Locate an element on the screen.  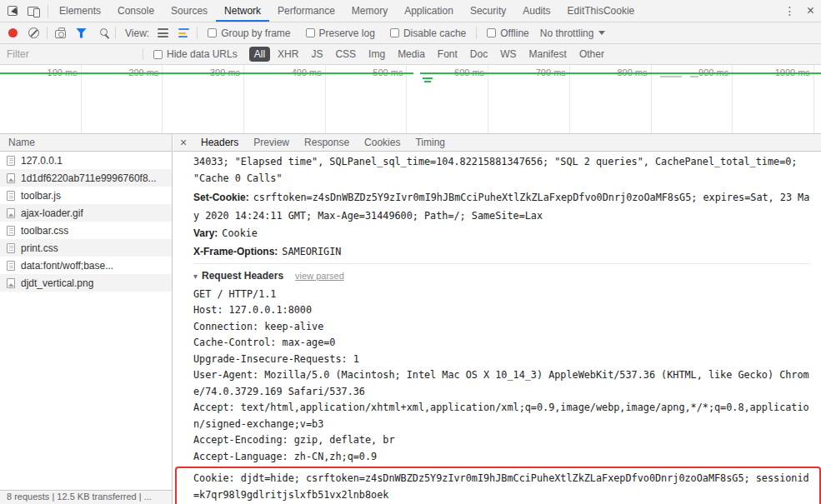
devtools-tab: Memory is located at coordinates (370, 11).